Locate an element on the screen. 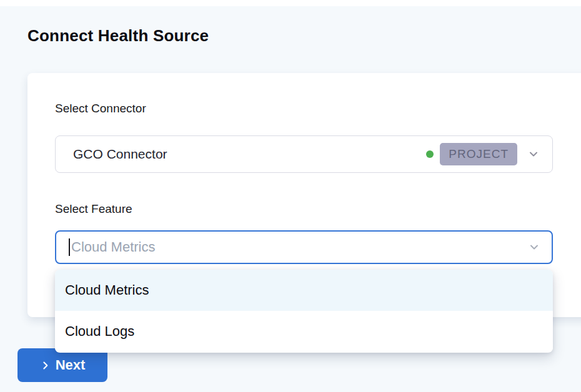  next-button: Next is located at coordinates (62, 365).